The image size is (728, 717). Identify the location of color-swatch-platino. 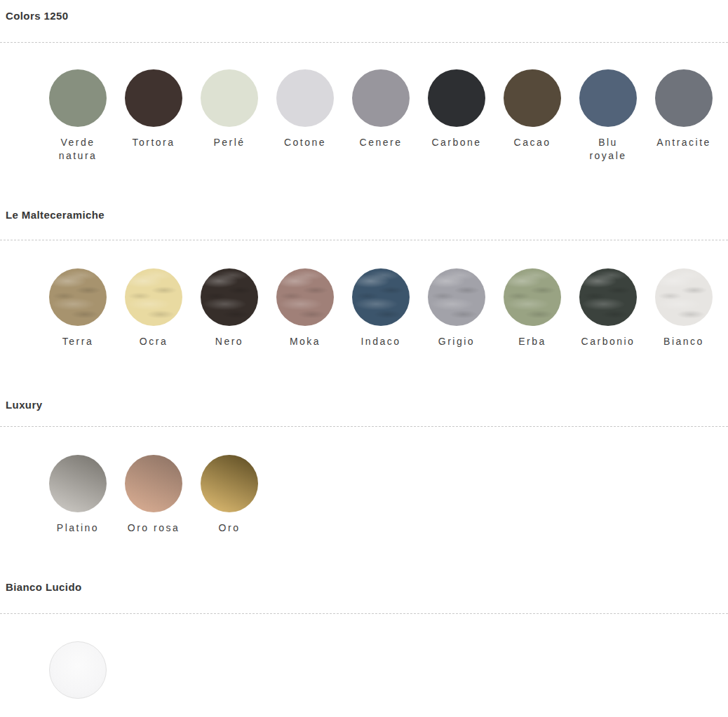
(78, 484).